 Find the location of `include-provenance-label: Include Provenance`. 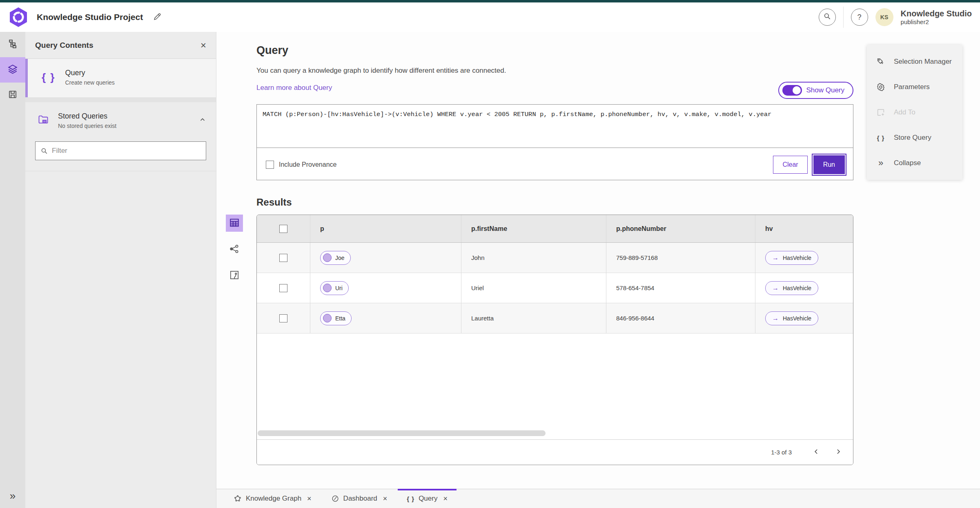

include-provenance-label: Include Provenance is located at coordinates (308, 165).